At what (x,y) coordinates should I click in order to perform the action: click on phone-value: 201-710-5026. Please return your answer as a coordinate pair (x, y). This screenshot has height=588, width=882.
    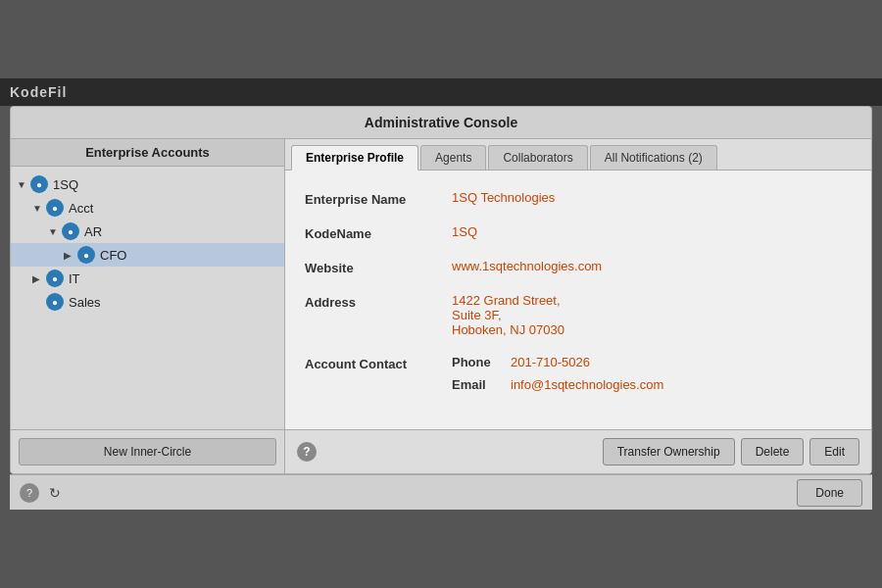
    Looking at the image, I should click on (551, 363).